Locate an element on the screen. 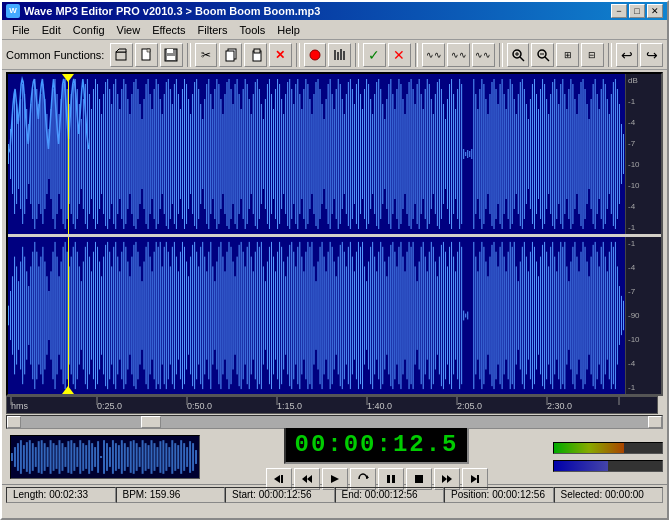 This screenshot has width=669, height=520. redo-button: ↪ is located at coordinates (652, 55).